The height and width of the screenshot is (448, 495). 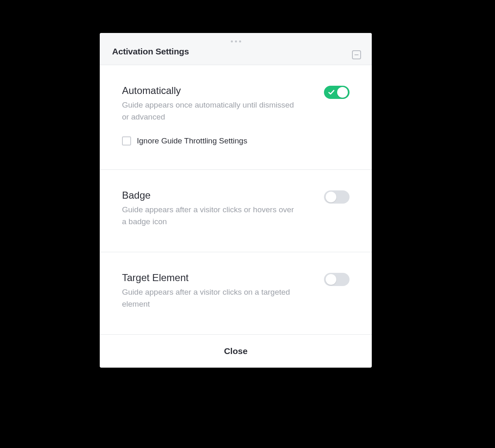 I want to click on panel-footer: Close, so click(x=236, y=351).